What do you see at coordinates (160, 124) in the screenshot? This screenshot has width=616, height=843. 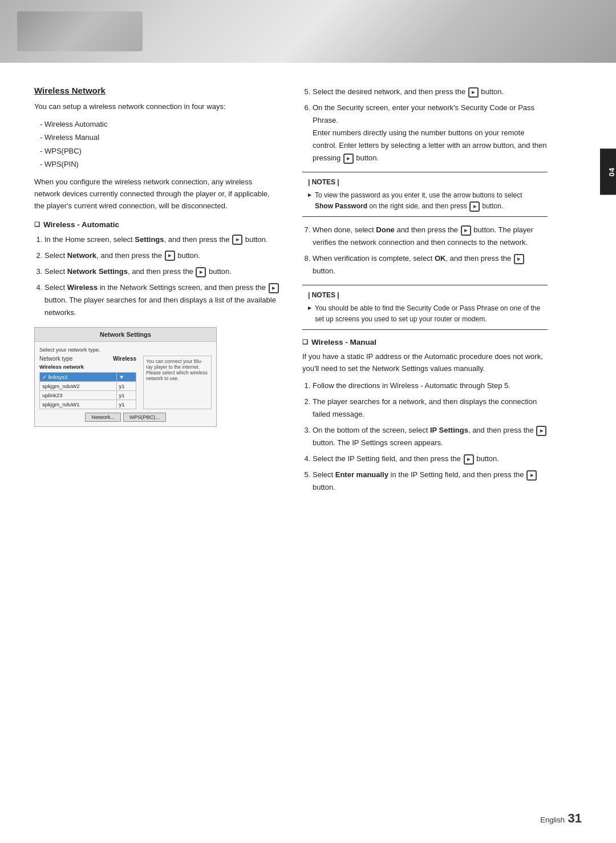 I see `bullet-item: Wireless Automatic` at bounding box center [160, 124].